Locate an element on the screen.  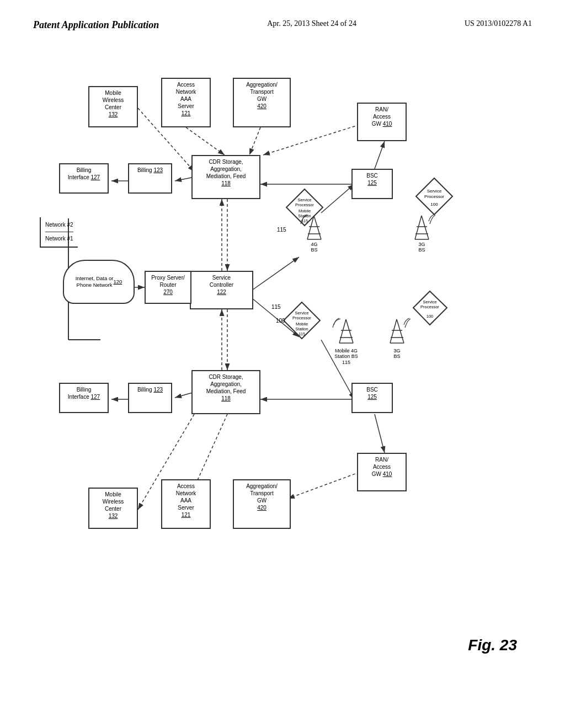
3g-bs-mid: 3GBS is located at coordinates (397, 338).